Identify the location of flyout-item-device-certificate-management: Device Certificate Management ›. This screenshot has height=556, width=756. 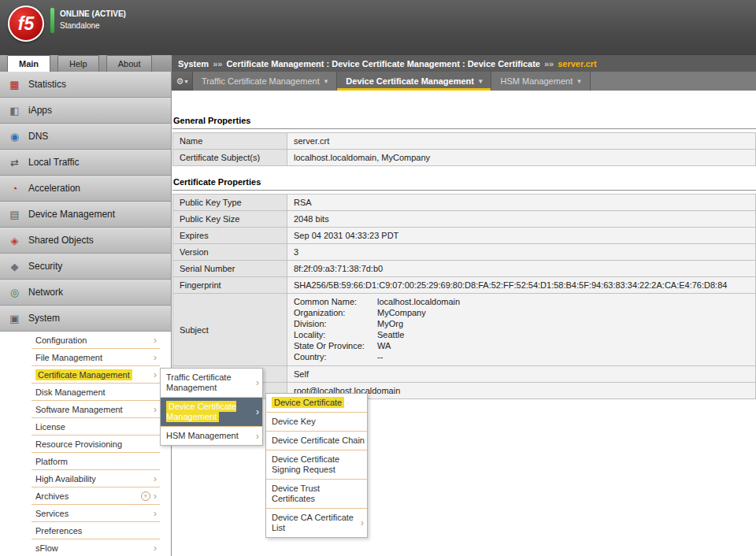
(211, 413).